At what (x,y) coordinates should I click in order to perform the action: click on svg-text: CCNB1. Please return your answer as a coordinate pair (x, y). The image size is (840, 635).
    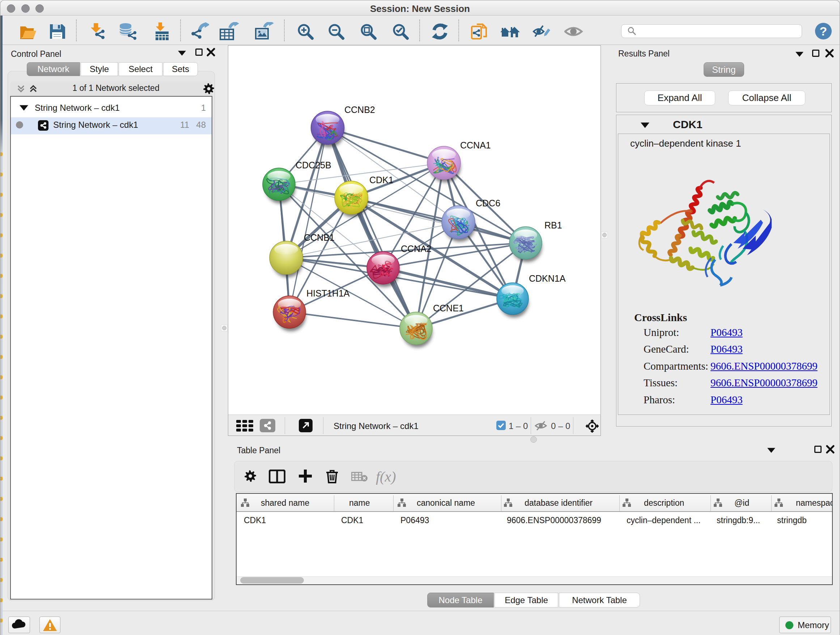
    Looking at the image, I should click on (319, 238).